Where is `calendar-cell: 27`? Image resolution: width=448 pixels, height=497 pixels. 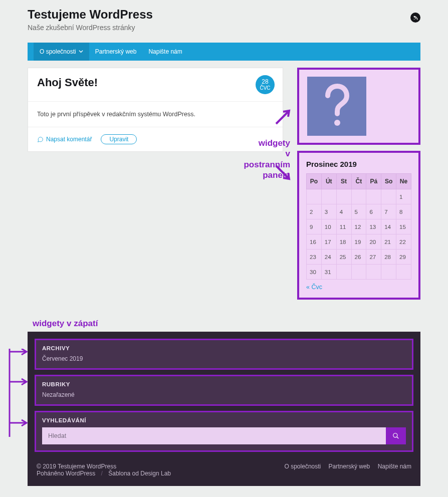
calendar-cell: 27 is located at coordinates (374, 257).